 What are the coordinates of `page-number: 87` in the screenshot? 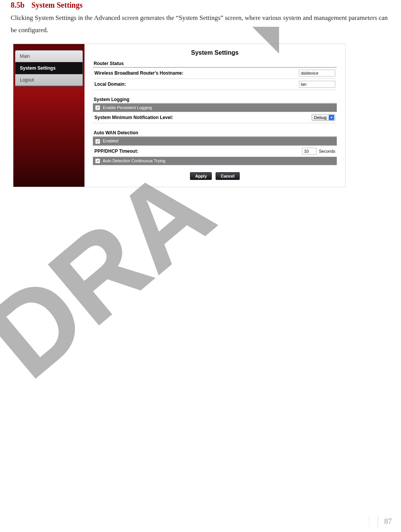 It's located at (385, 521).